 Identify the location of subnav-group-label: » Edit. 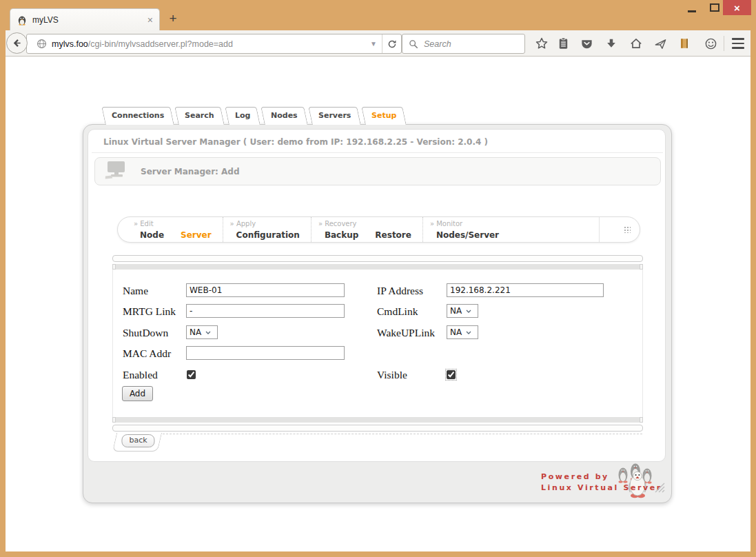
(172, 225).